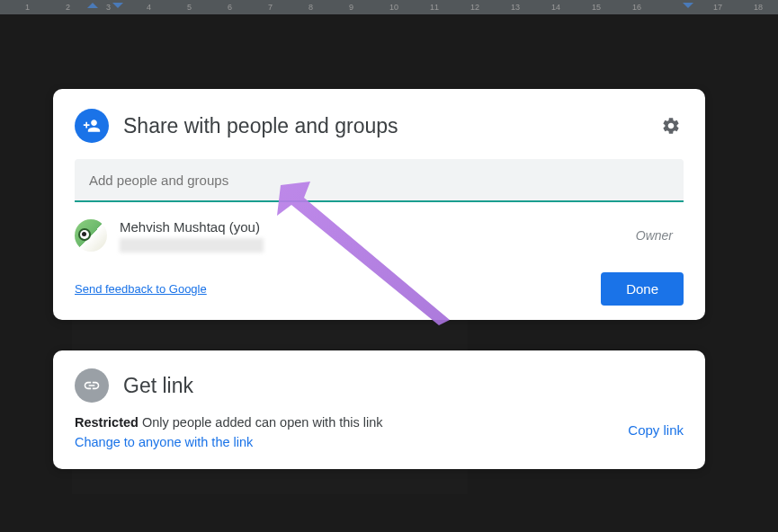  Describe the element at coordinates (192, 245) in the screenshot. I see `person-email-redacted` at that location.